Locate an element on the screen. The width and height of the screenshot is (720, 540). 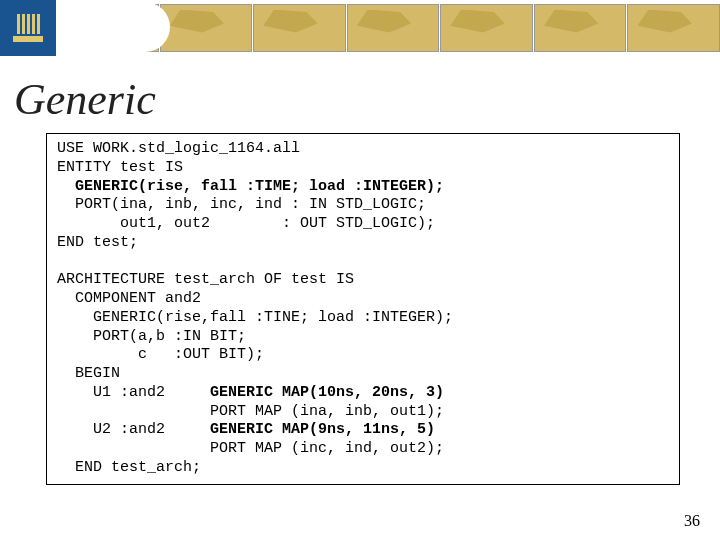
code-line: PORT(a,b :IN BIT; is located at coordinates (152, 336).